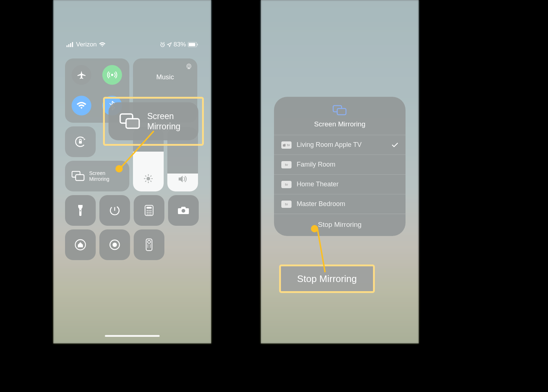  I want to click on apple-tv-remote-button, so click(149, 245).